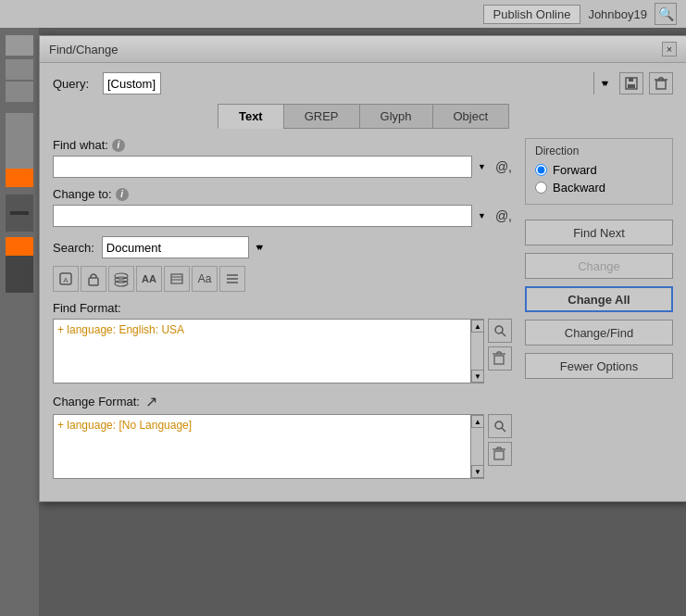 The image size is (686, 616). I want to click on forward-radio-row: Forward, so click(599, 170).